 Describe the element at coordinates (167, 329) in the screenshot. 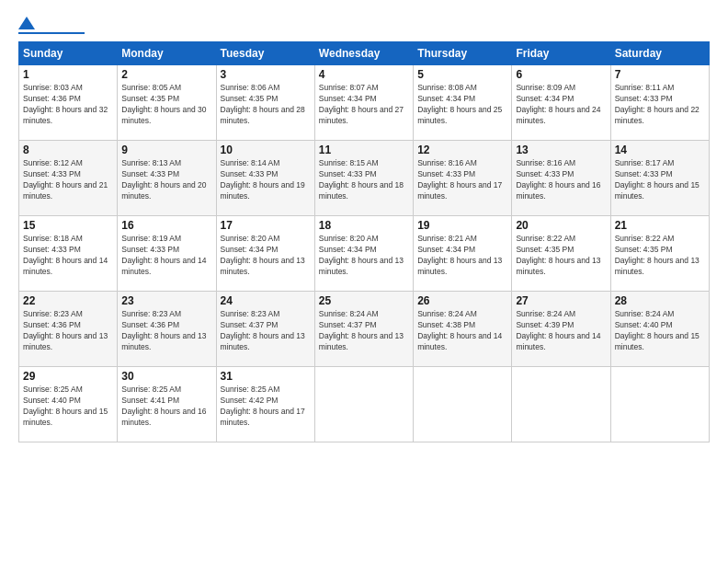

I see `calendar-cell: 23Sunrise: 8:23 AMSunset: 4:36 PMDayligh…` at that location.